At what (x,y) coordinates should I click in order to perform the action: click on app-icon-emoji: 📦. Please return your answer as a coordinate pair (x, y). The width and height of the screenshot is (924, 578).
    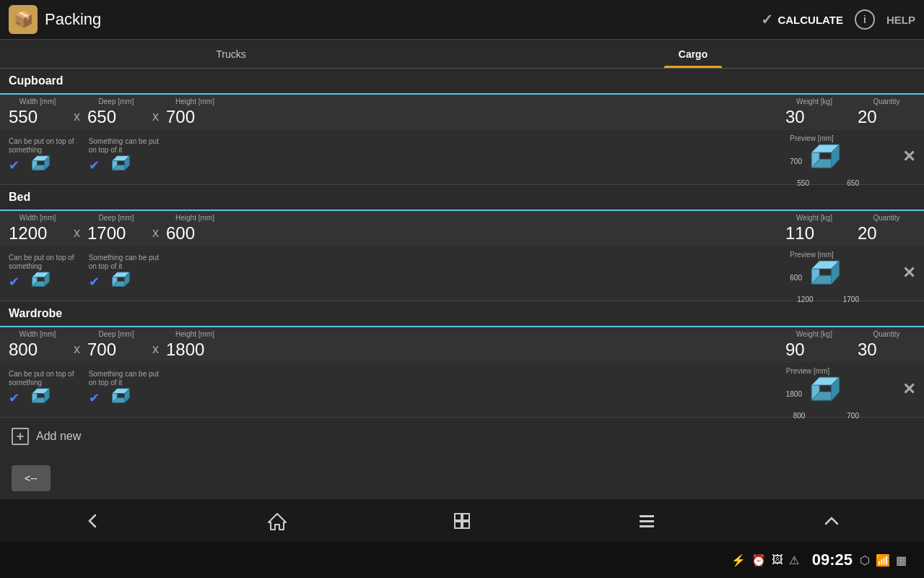
    Looking at the image, I should click on (23, 20).